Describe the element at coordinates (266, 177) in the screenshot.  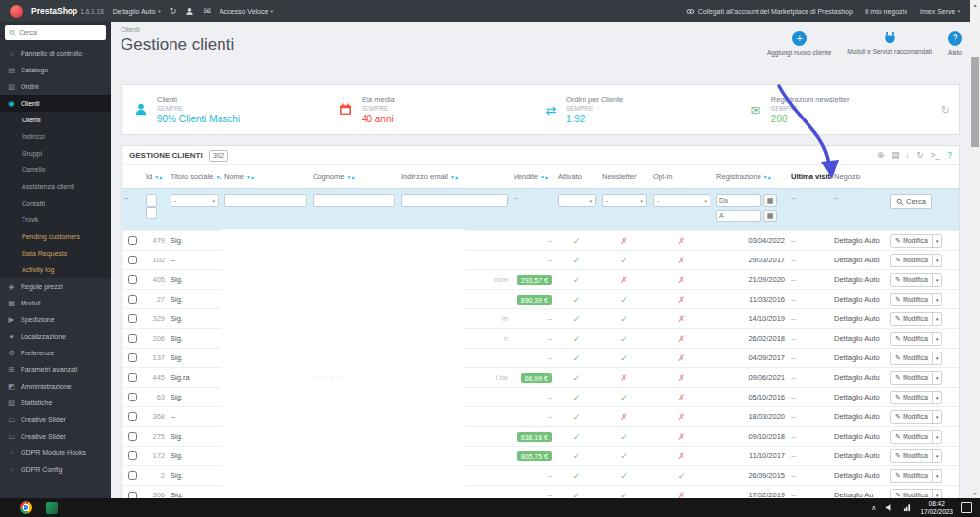
I see `col-nome: Nome▼▲` at that location.